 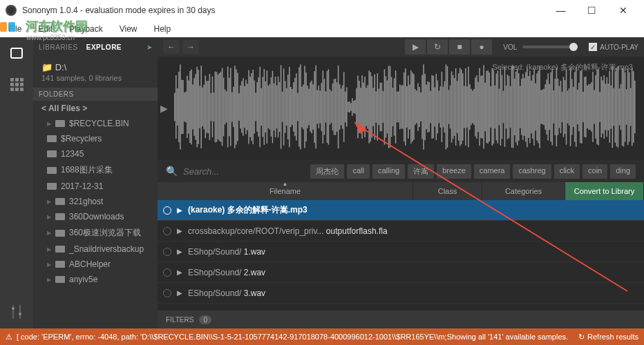 What do you see at coordinates (171, 47) in the screenshot?
I see `nav-back-button: ←` at bounding box center [171, 47].